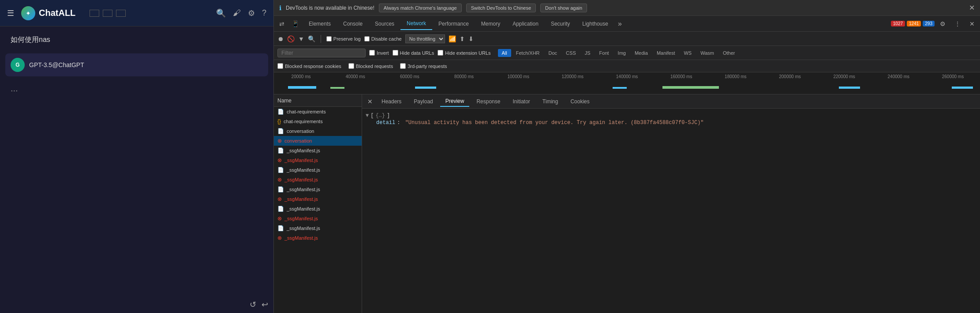 The height and width of the screenshot is (313, 980). Describe the element at coordinates (423, 102) in the screenshot. I see `tab-payload: Payload` at that location.